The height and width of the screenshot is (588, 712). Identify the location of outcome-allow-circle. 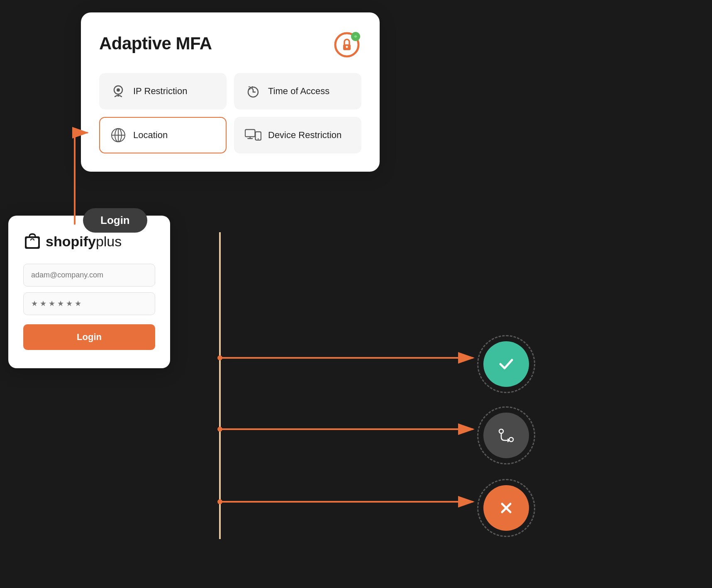
(506, 364).